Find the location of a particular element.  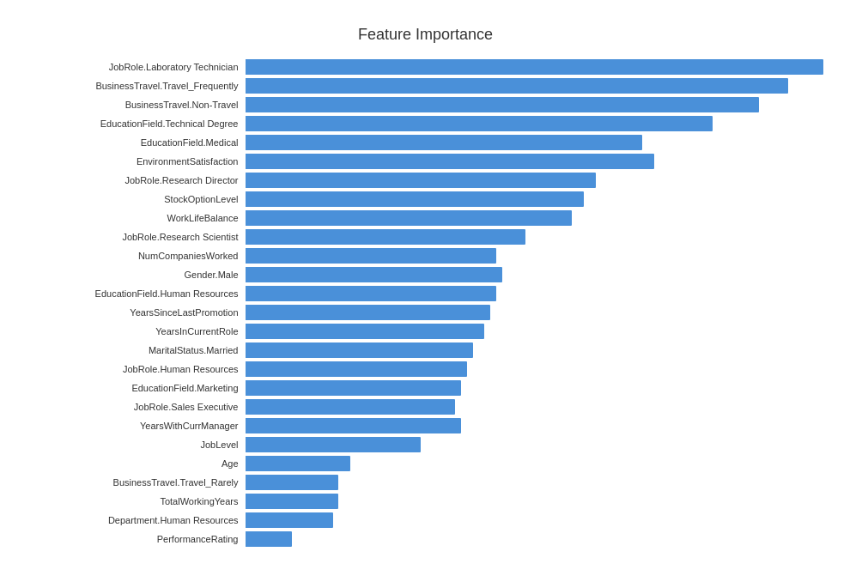

bar-label: WorkLifeBalance is located at coordinates (134, 218).